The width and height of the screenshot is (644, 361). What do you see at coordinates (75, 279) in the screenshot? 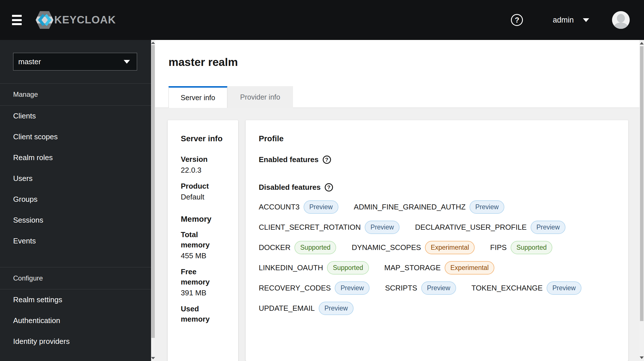
I see `nav-section-header: Configure` at bounding box center [75, 279].